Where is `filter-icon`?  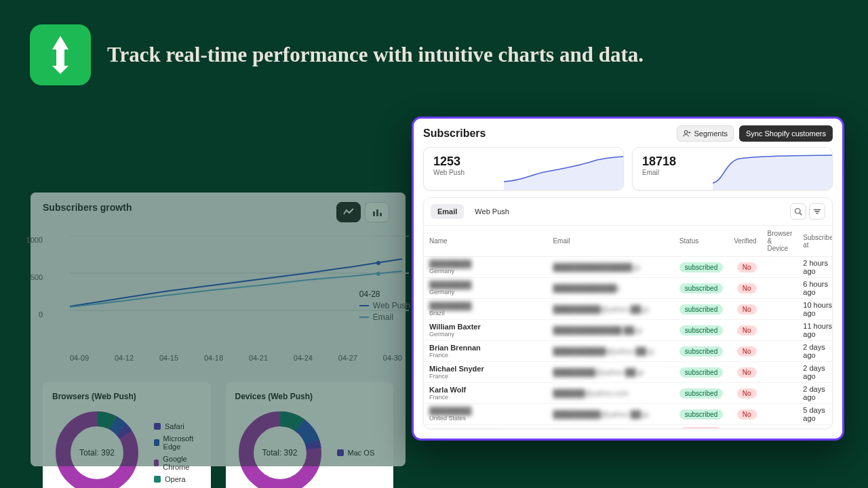
filter-icon is located at coordinates (817, 211).